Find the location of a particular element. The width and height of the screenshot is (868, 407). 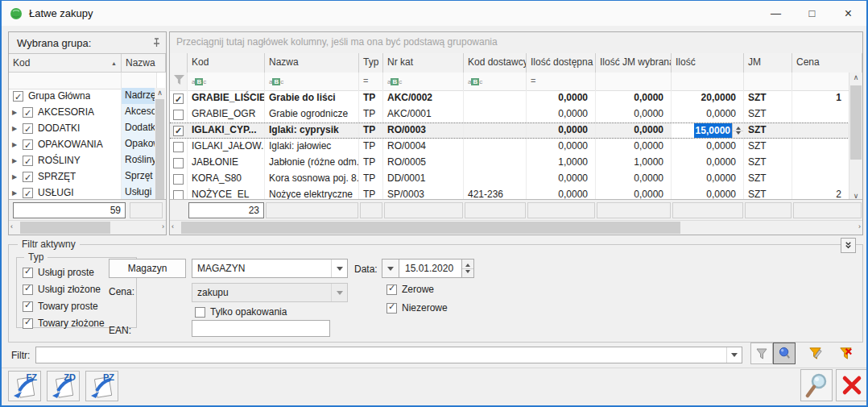

magazyn-button: Magazyn is located at coordinates (147, 268).